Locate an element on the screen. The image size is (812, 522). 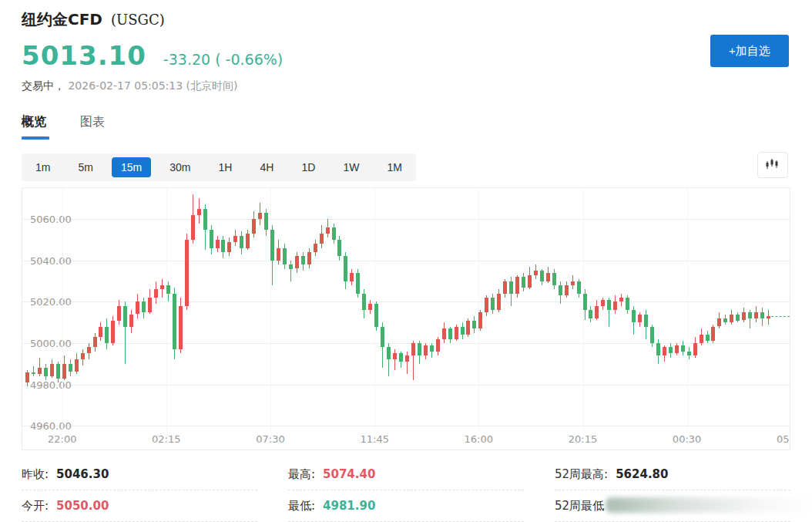
x-axis-label: 00:30 is located at coordinates (687, 439).